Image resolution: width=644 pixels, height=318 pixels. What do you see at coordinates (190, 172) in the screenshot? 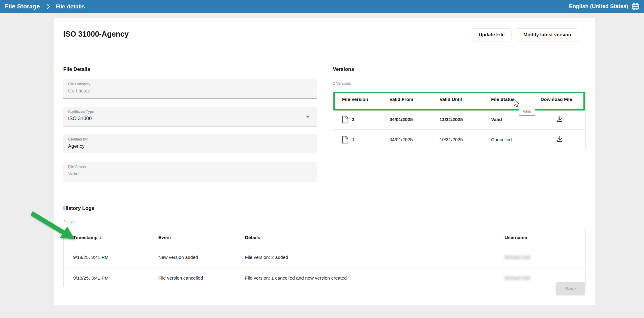
I see `file-status-field: File Status Valid` at bounding box center [190, 172].